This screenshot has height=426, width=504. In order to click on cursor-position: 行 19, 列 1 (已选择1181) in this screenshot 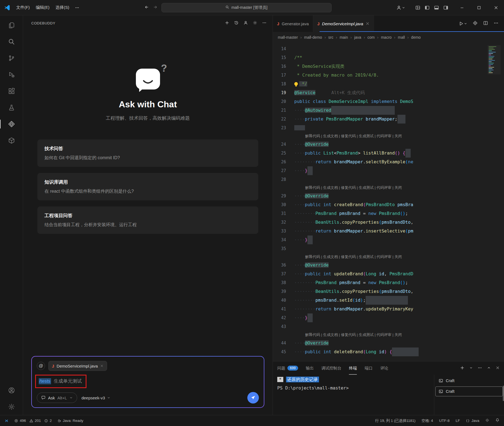, I will do `click(395, 421)`.